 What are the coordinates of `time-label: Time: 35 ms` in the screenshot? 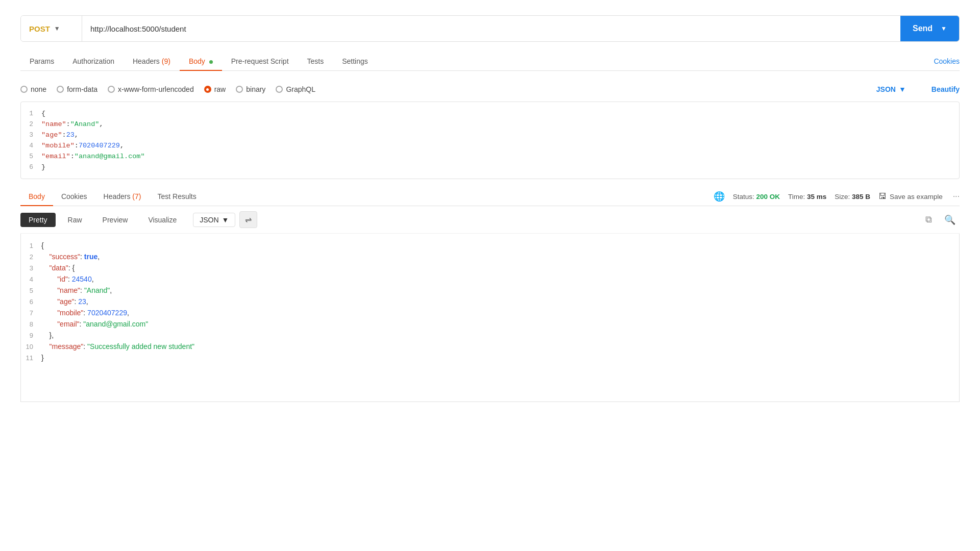 It's located at (807, 197).